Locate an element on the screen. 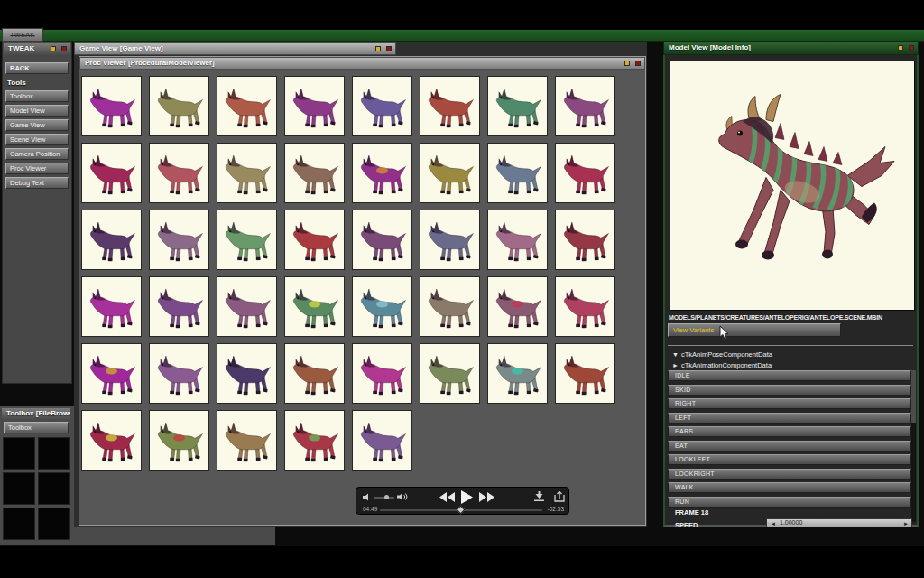  increment-icon: ► is located at coordinates (906, 524).